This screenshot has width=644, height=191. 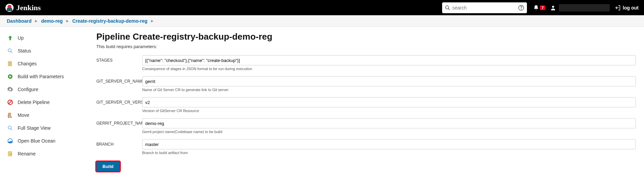 I want to click on rename-icon, so click(x=10, y=154).